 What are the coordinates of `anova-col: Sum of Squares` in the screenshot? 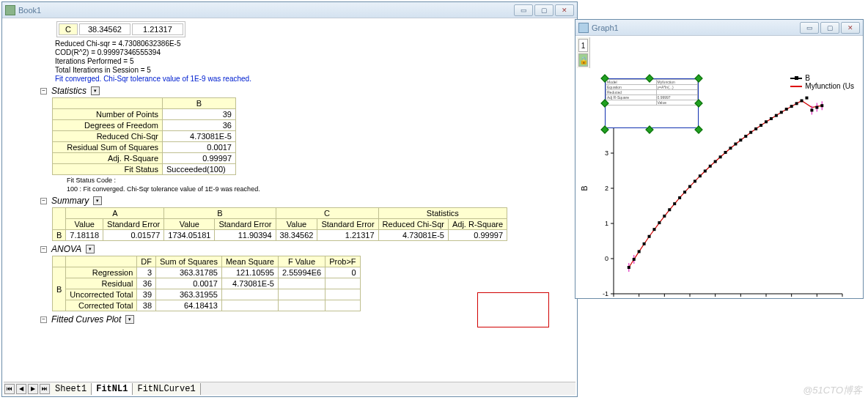 It's located at (189, 262).